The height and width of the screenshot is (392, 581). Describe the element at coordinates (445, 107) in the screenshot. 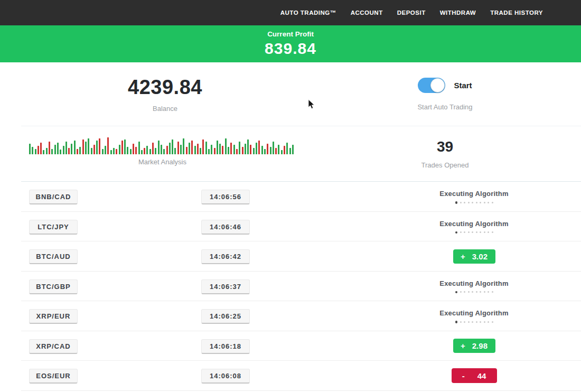

I see `start-auto-trading-label: Start Auto Trading` at that location.